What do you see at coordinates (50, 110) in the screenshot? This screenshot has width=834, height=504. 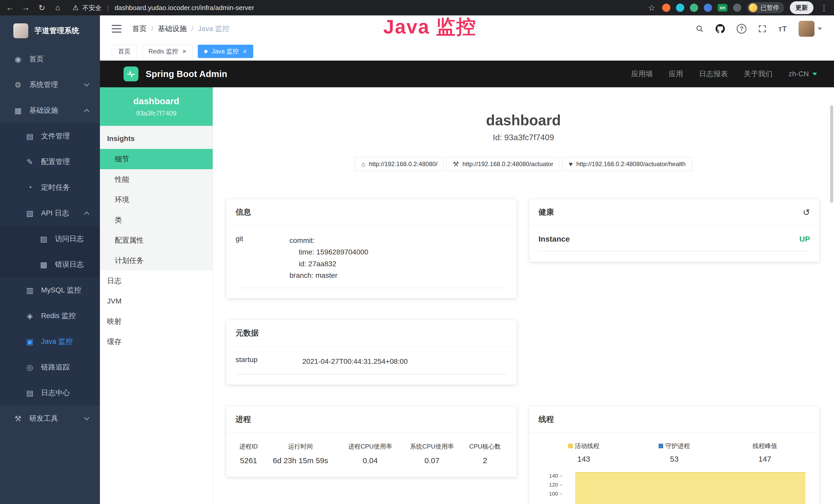 I see `sidebar-item-infrastructure: ▦ 基础设施` at bounding box center [50, 110].